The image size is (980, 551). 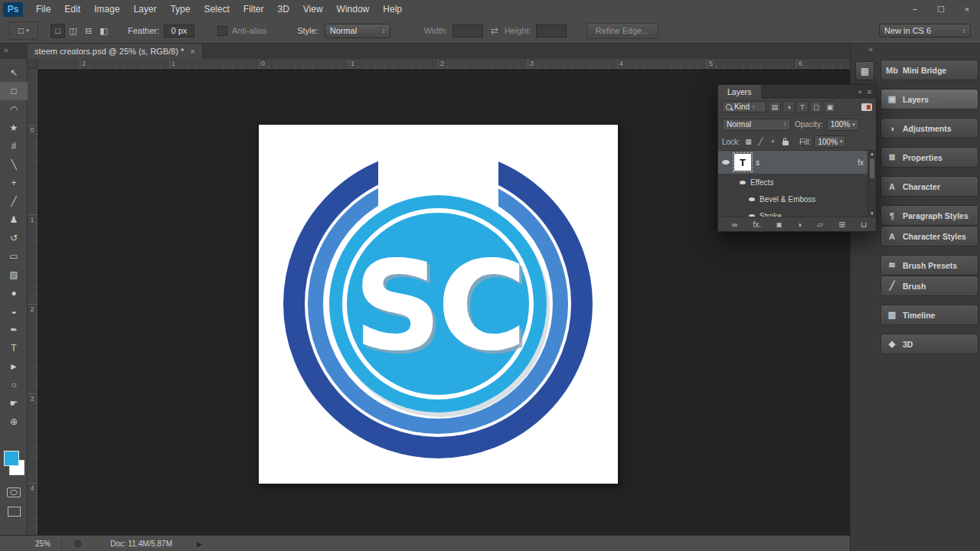 I want to click on style-select: Normal ↕, so click(x=358, y=31).